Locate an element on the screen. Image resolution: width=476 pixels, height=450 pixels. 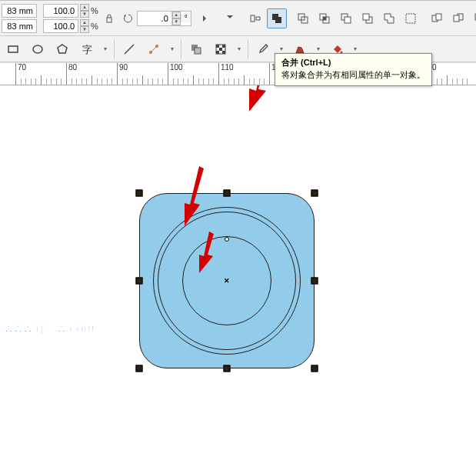
watermark: www.rjzxw.com is located at coordinates (49, 328).